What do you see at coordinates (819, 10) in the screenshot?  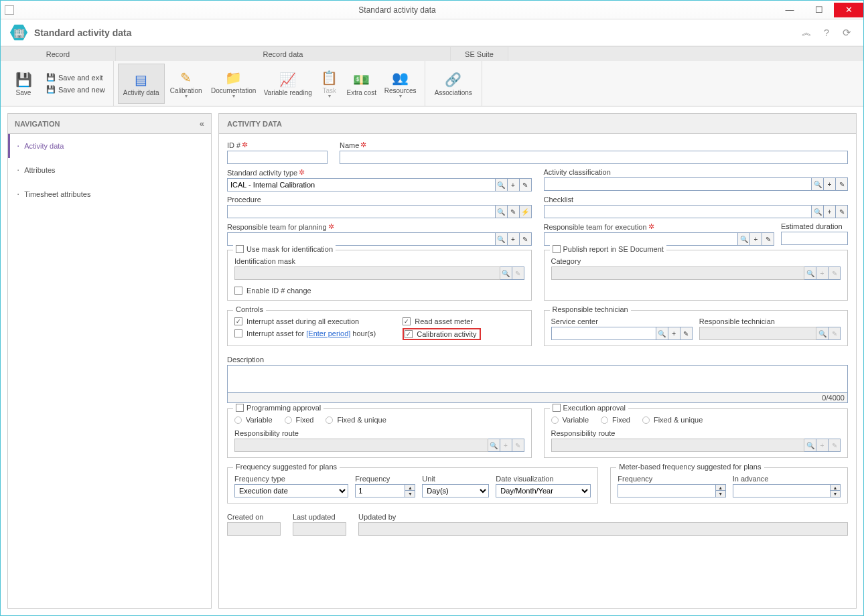 I see `maximize-button: ☐` at bounding box center [819, 10].